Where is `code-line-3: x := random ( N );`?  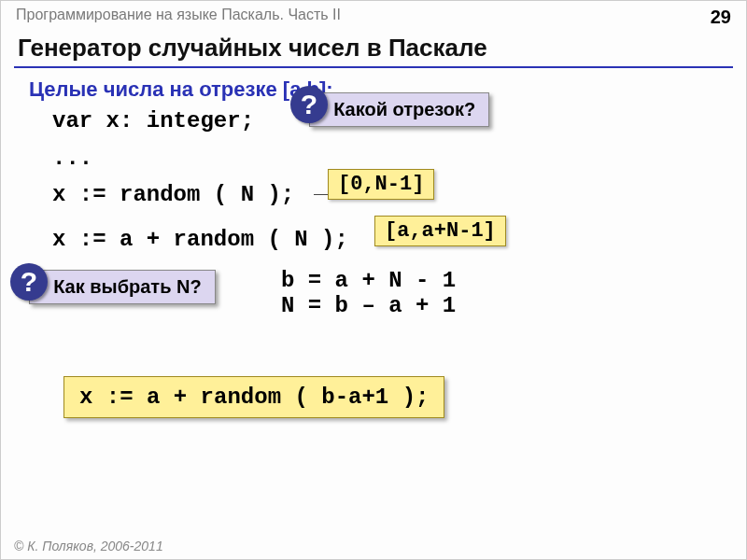 code-line-3: x := random ( N ); is located at coordinates (174, 194).